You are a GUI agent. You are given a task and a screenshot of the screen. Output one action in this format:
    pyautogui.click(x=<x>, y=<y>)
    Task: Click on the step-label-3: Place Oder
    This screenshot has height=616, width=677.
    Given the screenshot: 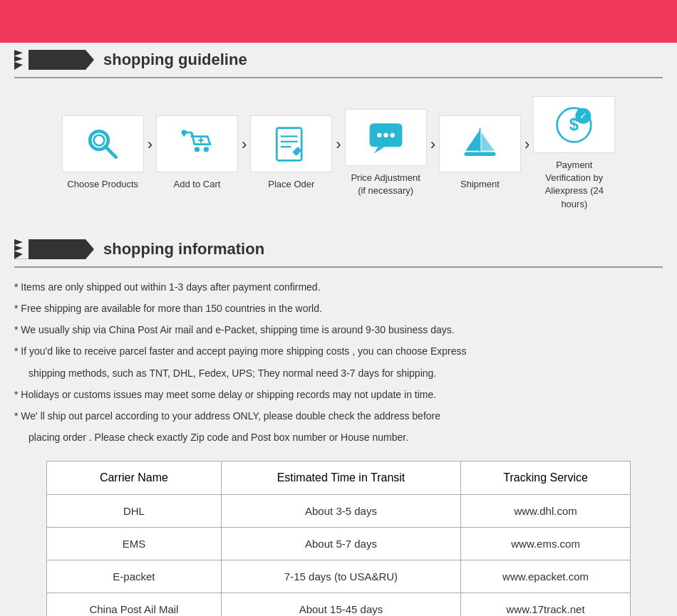 What is the action you would take?
    pyautogui.click(x=291, y=184)
    